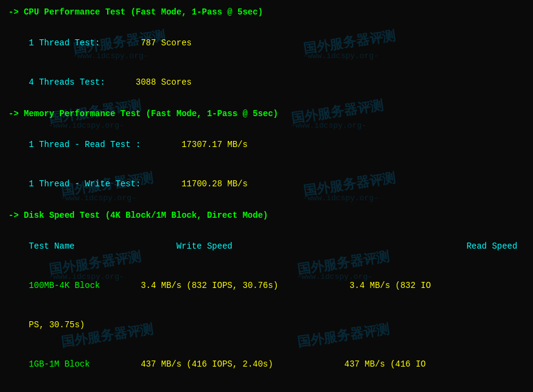 This screenshot has height=392, width=533. I want to click on disk-col-spacer1, so click(125, 246).